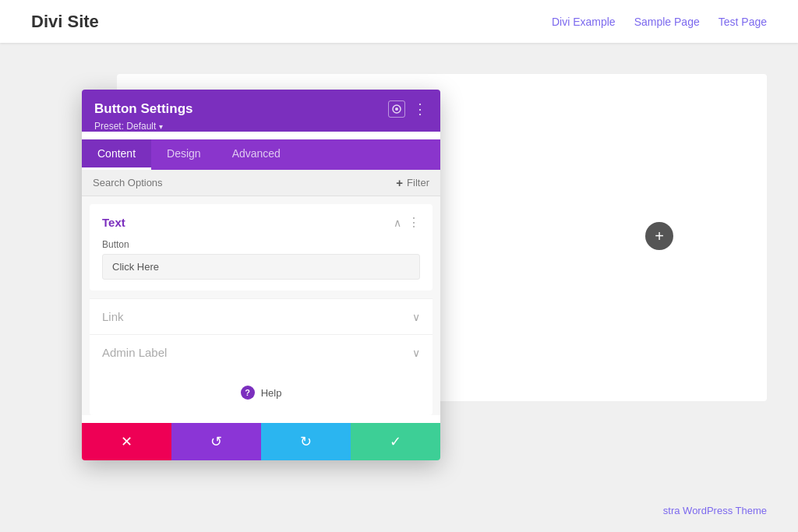 The image size is (798, 532). I want to click on site-title: Divi Site, so click(65, 22).